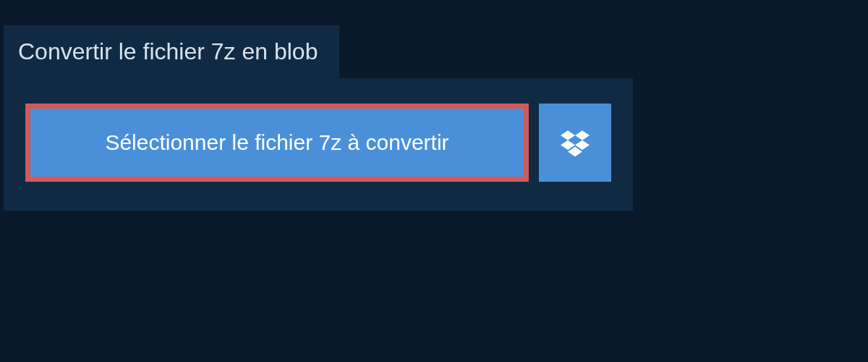  Describe the element at coordinates (575, 143) in the screenshot. I see `dropbox-button` at that location.